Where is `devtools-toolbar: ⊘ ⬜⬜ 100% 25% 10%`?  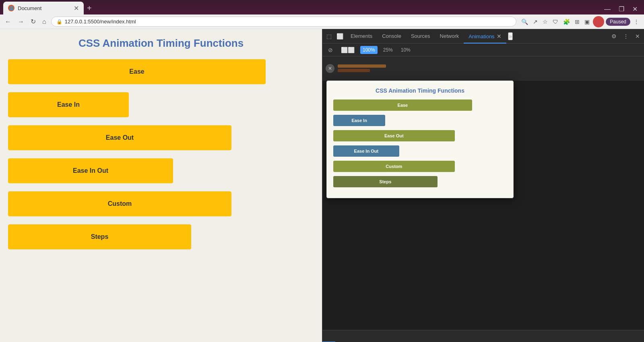
devtools-toolbar: ⊘ ⬜⬜ 100% 25% 10% is located at coordinates (483, 50).